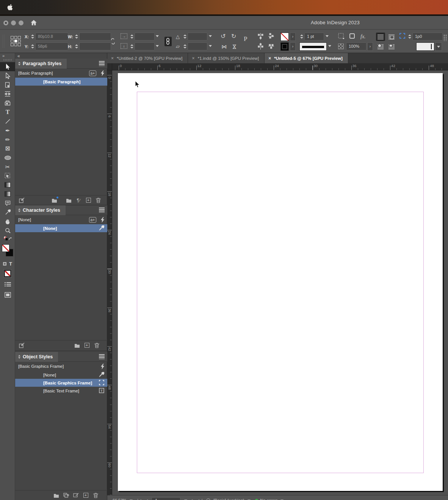 The height and width of the screenshot is (500, 448). I want to click on effects-fx-icon: fx., so click(363, 37).